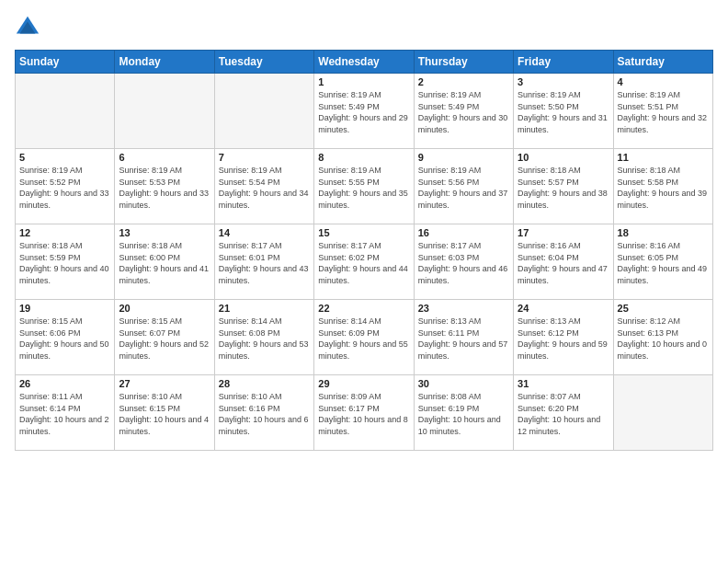 The height and width of the screenshot is (563, 728). I want to click on day-number: 26, so click(64, 384).